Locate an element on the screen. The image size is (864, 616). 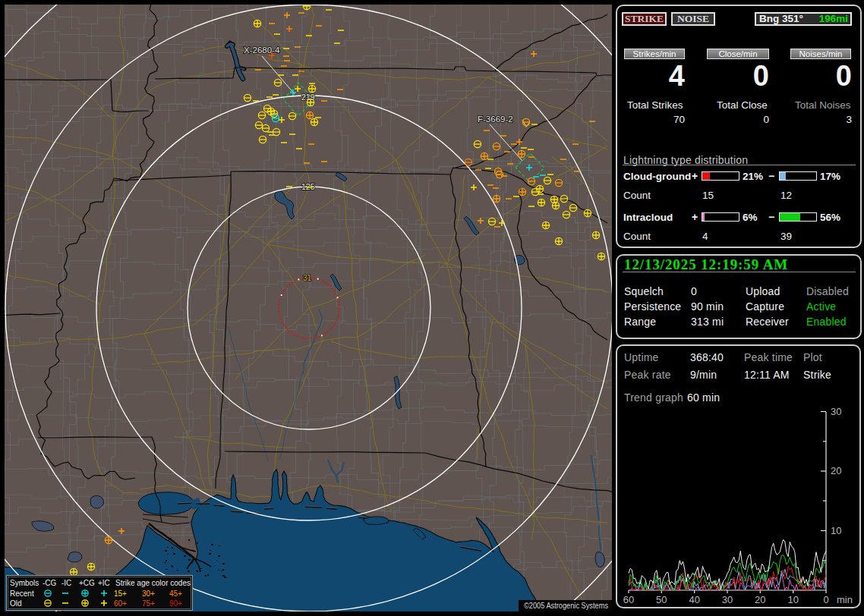
svg-text: Strike age color codes is located at coordinates (153, 583).